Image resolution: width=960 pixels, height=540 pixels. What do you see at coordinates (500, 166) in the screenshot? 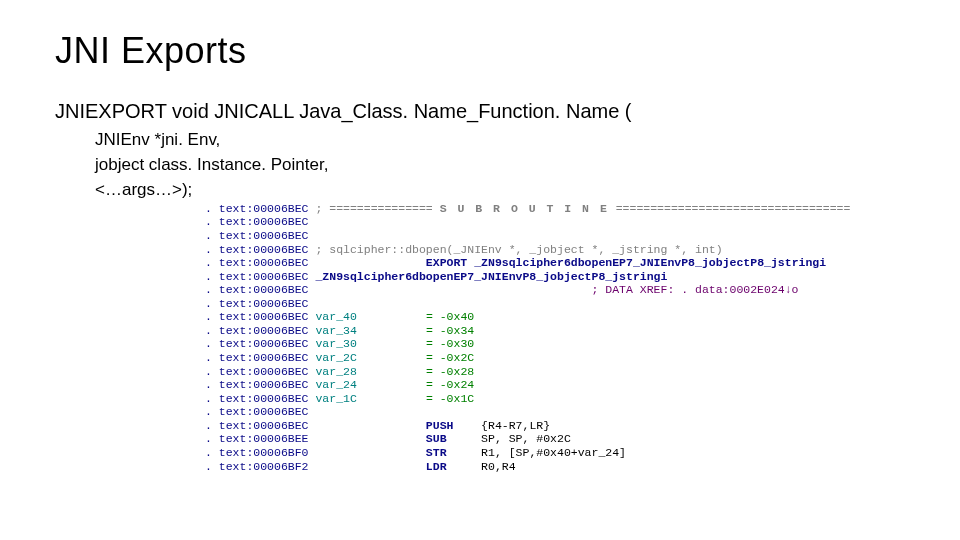
I see `jni-arg-1: jobject class. Instance. Pointer,` at bounding box center [500, 166].